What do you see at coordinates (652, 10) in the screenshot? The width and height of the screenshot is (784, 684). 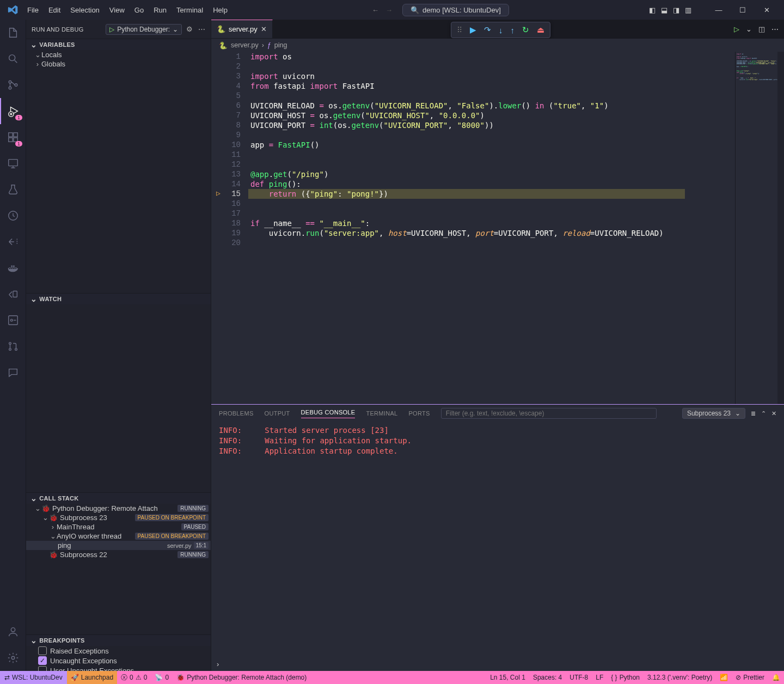 I see `layout-primary-sidebar-icon: ◧` at bounding box center [652, 10].